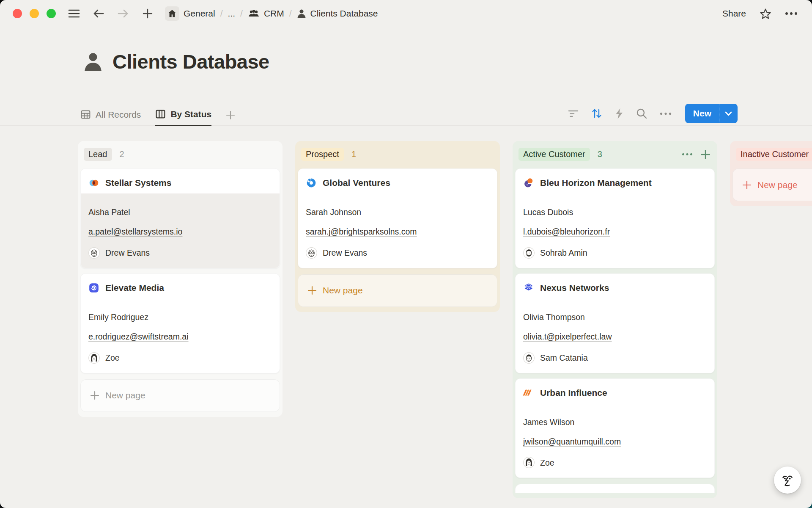  What do you see at coordinates (642, 113) in the screenshot?
I see `search-button` at bounding box center [642, 113].